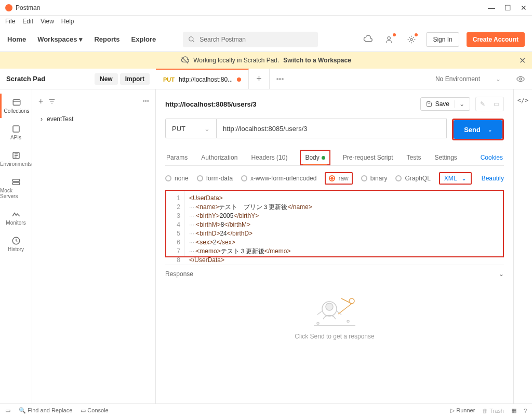 Image resolution: width=532 pixels, height=417 pixels. I want to click on response-hint: Click Send to get a response, so click(335, 336).